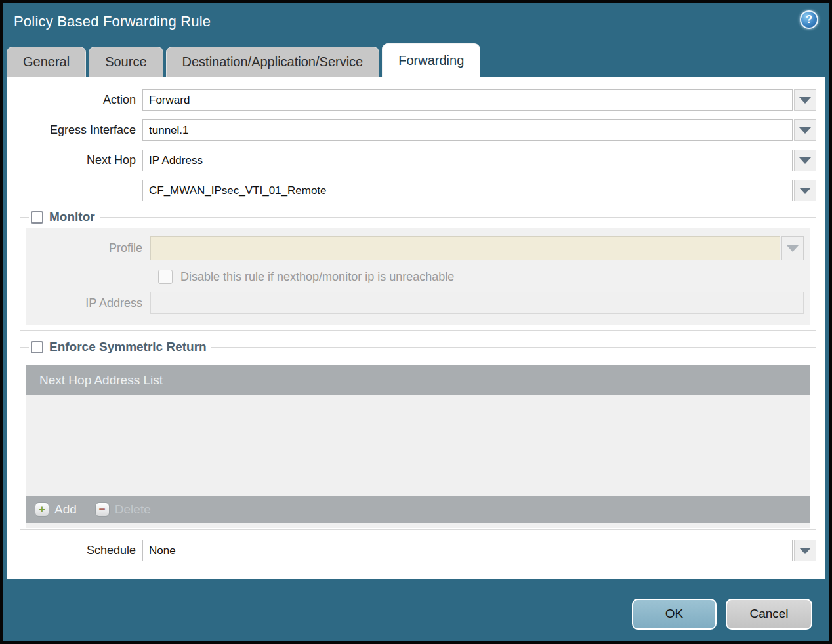  What do you see at coordinates (467, 100) in the screenshot?
I see `action-input` at bounding box center [467, 100].